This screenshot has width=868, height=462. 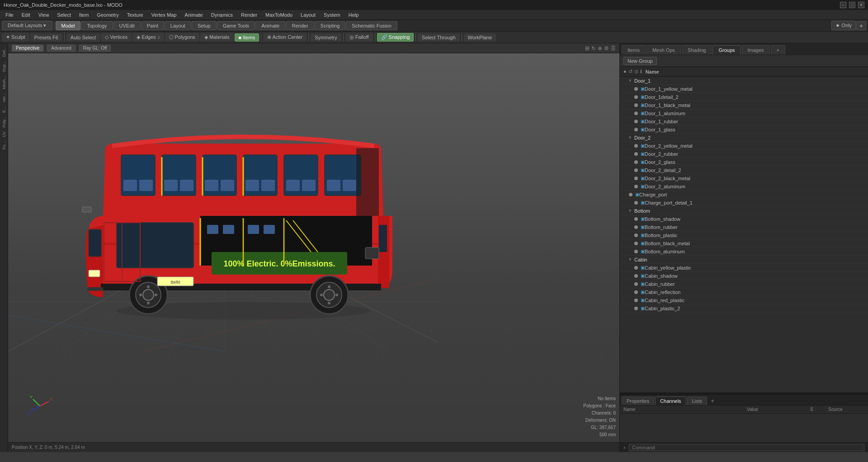 What do you see at coordinates (164, 15) in the screenshot?
I see `menu-vertex-map: Vertex Map` at bounding box center [164, 15].